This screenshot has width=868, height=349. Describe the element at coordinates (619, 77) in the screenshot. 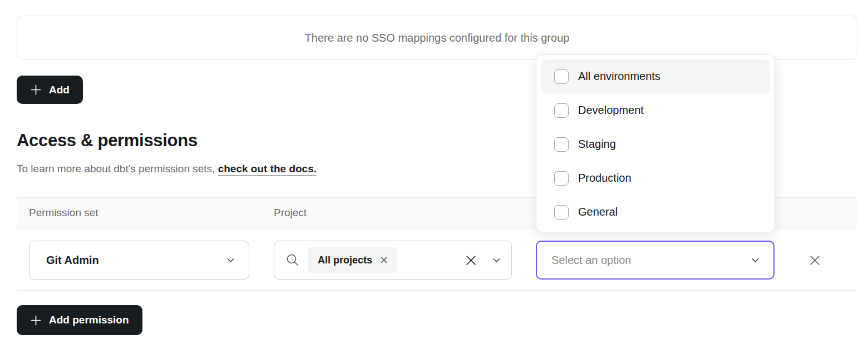

I see `menu-item-label: All environments` at that location.